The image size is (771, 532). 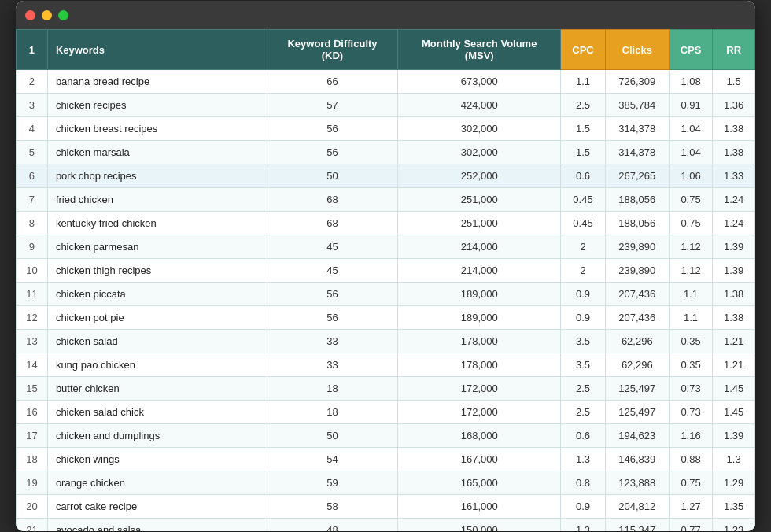 What do you see at coordinates (157, 460) in the screenshot?
I see `cell-keyword: chicken wings` at bounding box center [157, 460].